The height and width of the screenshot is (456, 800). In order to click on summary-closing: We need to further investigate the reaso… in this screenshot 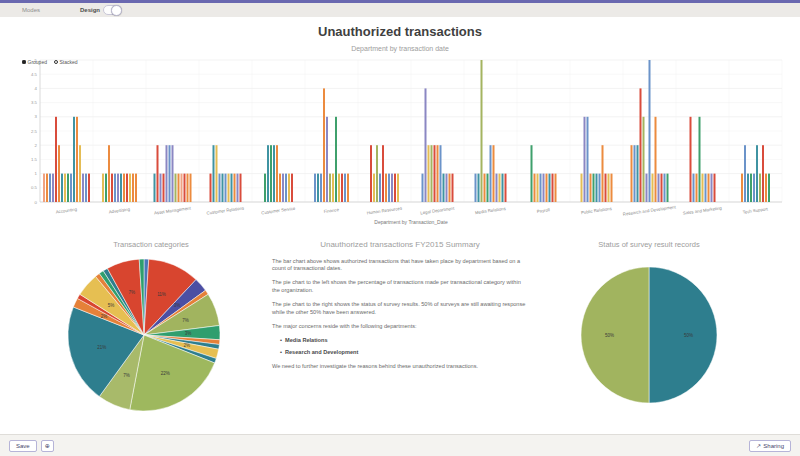, I will do `click(400, 367)`.